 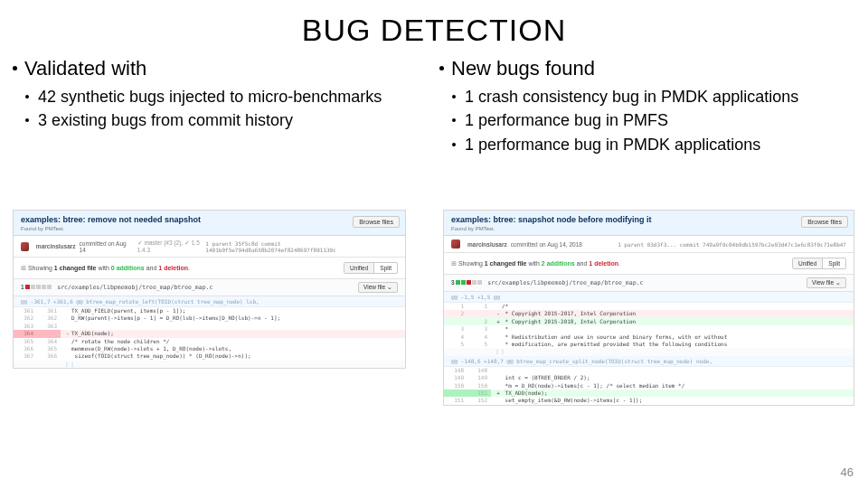 I want to click on right-item: 1 crash consistency bug in PMDK applicat…, so click(x=660, y=97).